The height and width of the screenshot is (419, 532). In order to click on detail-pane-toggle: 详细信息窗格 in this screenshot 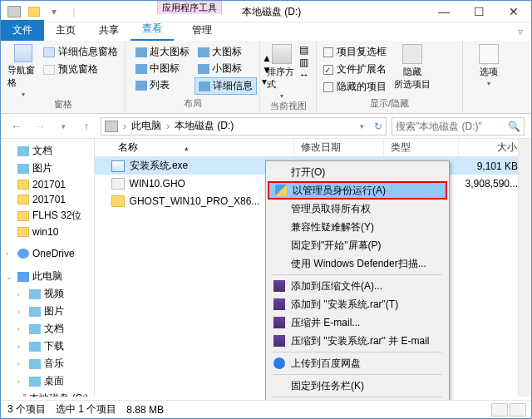, I will do `click(81, 52)`.